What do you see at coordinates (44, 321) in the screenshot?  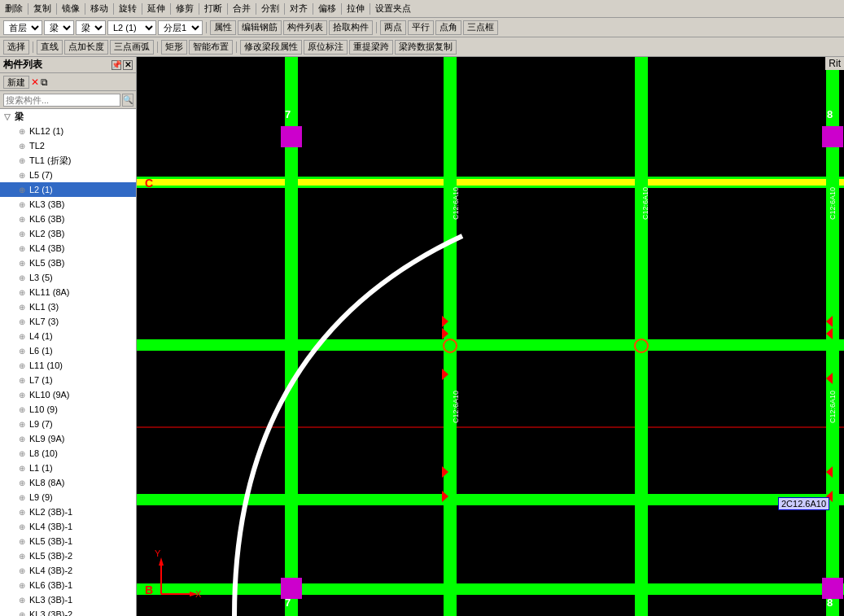 I see `tree-item-label: KL7 (3)` at bounding box center [44, 321].